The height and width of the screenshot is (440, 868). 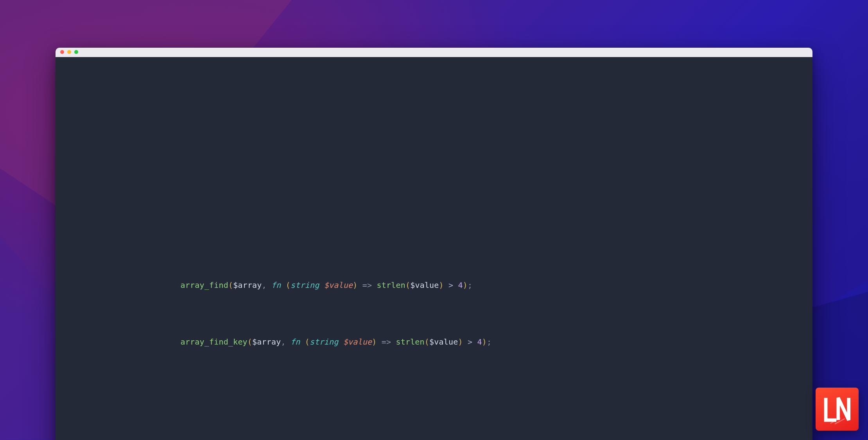 What do you see at coordinates (69, 52) in the screenshot?
I see `minimize-icon` at bounding box center [69, 52].